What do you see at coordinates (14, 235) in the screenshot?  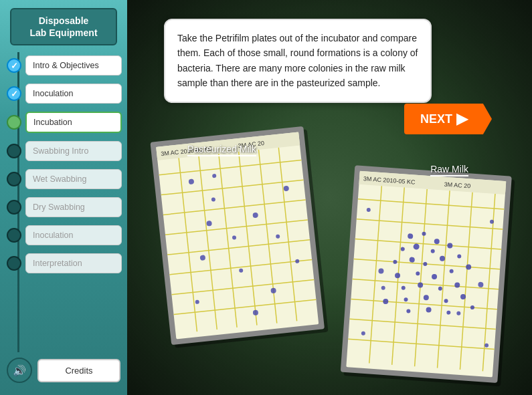 I see `nav-dot-inoculation2` at bounding box center [14, 235].